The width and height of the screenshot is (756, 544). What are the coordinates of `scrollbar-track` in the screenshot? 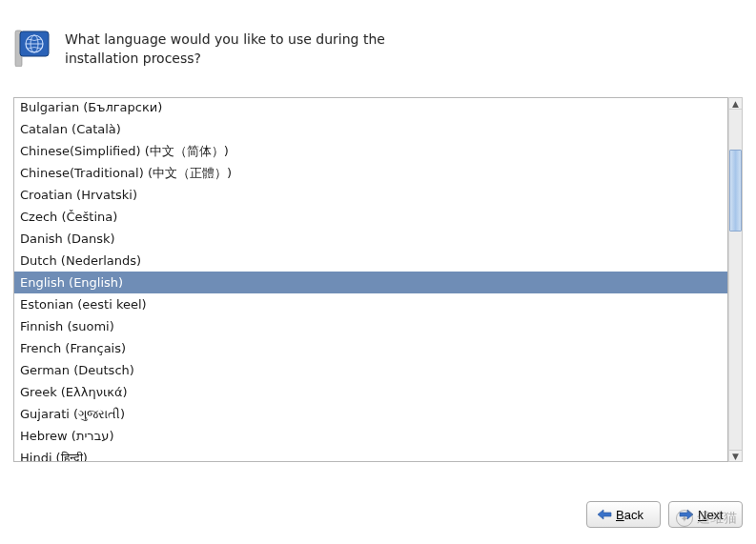 It's located at (736, 280).